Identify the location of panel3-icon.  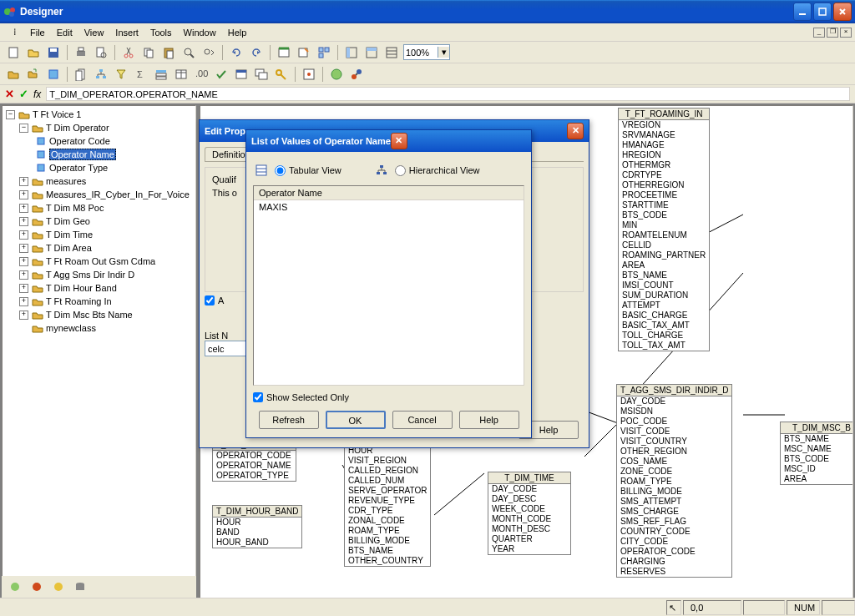
(392, 53).